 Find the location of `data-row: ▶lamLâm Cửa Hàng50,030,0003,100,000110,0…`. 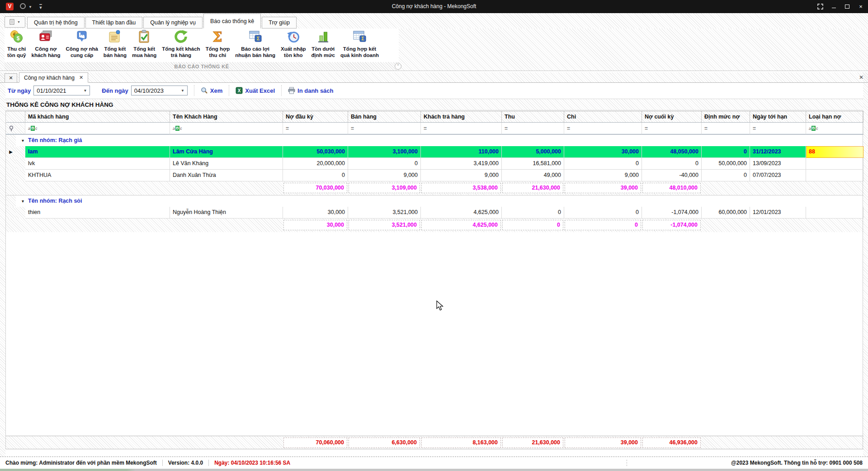

data-row: ▶lamLâm Cửa Hàng50,030,0003,100,000110,0… is located at coordinates (435, 152).